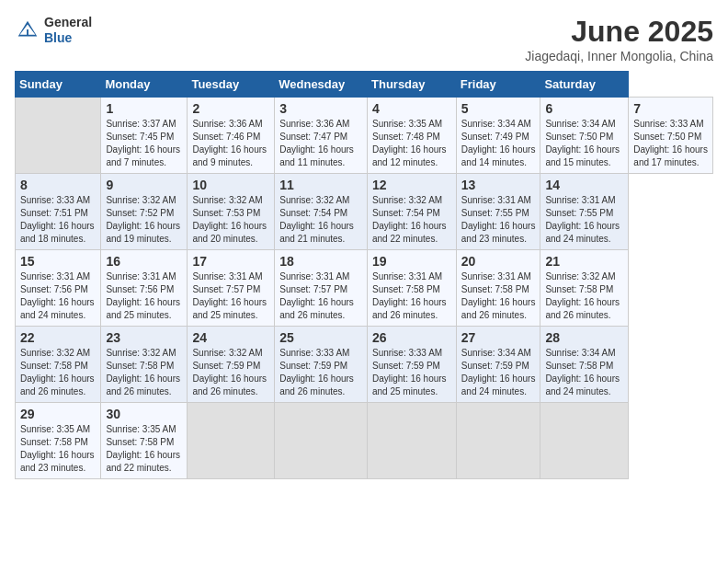  I want to click on day-number: 21, so click(585, 261).